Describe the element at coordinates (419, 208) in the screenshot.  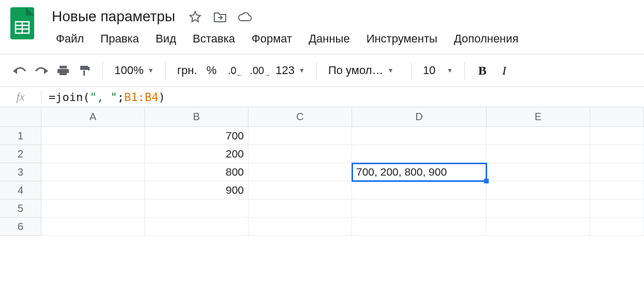
I see `cell-D5` at that location.